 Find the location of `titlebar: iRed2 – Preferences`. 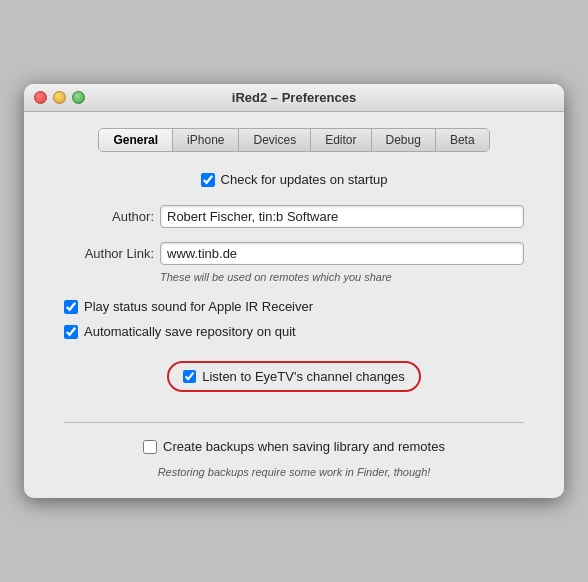

titlebar: iRed2 – Preferences is located at coordinates (294, 98).